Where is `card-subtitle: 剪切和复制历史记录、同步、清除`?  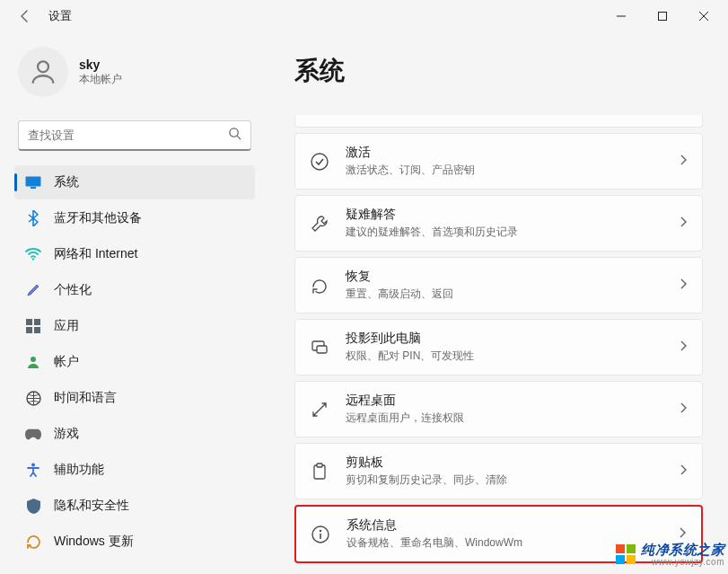 card-subtitle: 剪切和复制历史记录、同步、清除 is located at coordinates (504, 480).